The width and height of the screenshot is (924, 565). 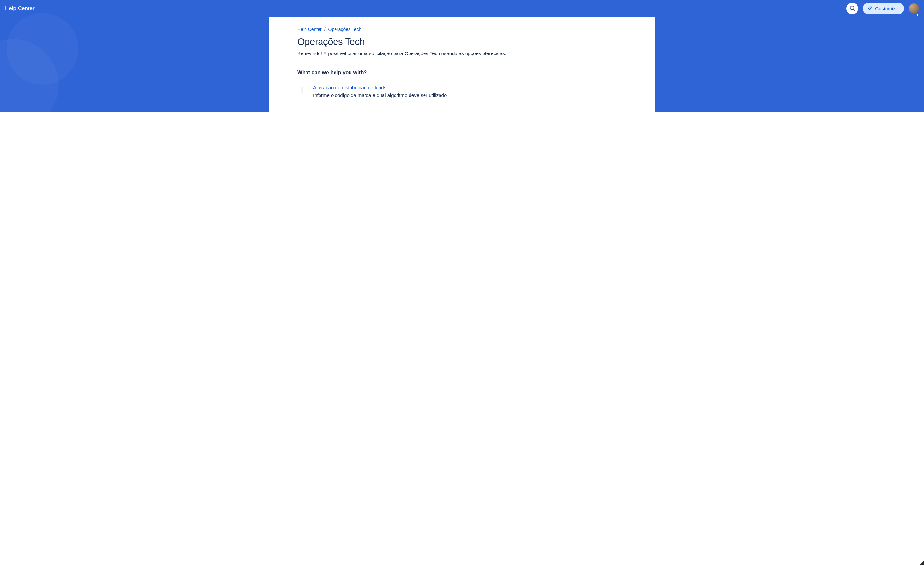 I want to click on request-list: Alteração de distribuição de leads Infor…, so click(x=462, y=98).